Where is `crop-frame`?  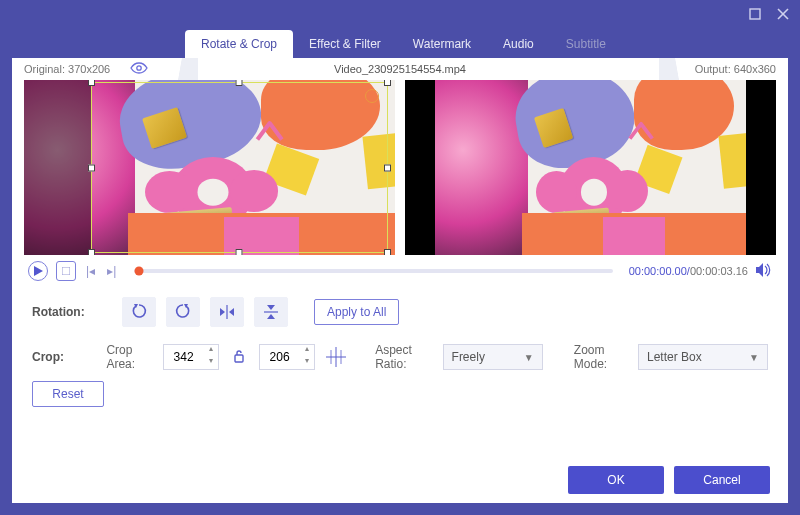 crop-frame is located at coordinates (240, 168).